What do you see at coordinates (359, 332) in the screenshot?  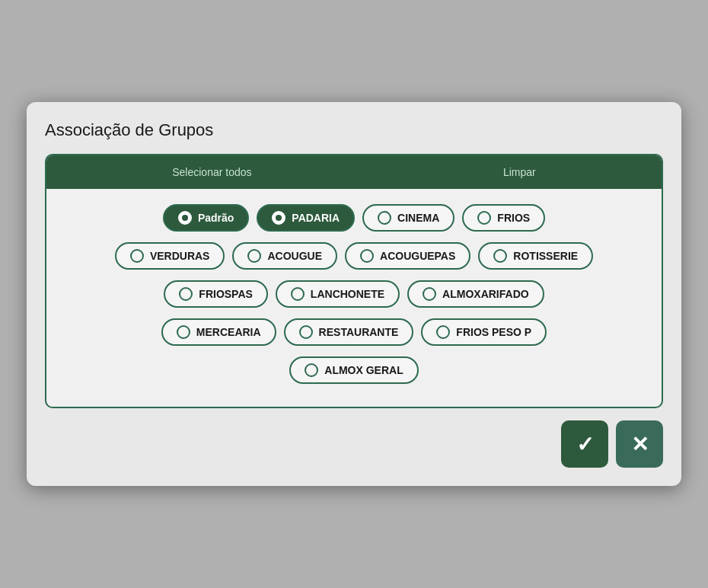 I see `option-label-restaurante: RESTAURANTE` at bounding box center [359, 332].